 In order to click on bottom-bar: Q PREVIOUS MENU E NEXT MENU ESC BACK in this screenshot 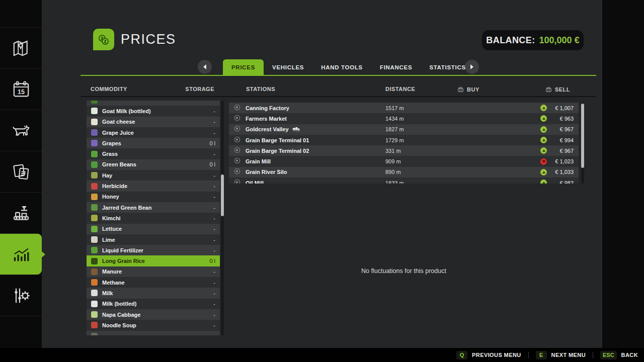, I will do `click(322, 355)`.